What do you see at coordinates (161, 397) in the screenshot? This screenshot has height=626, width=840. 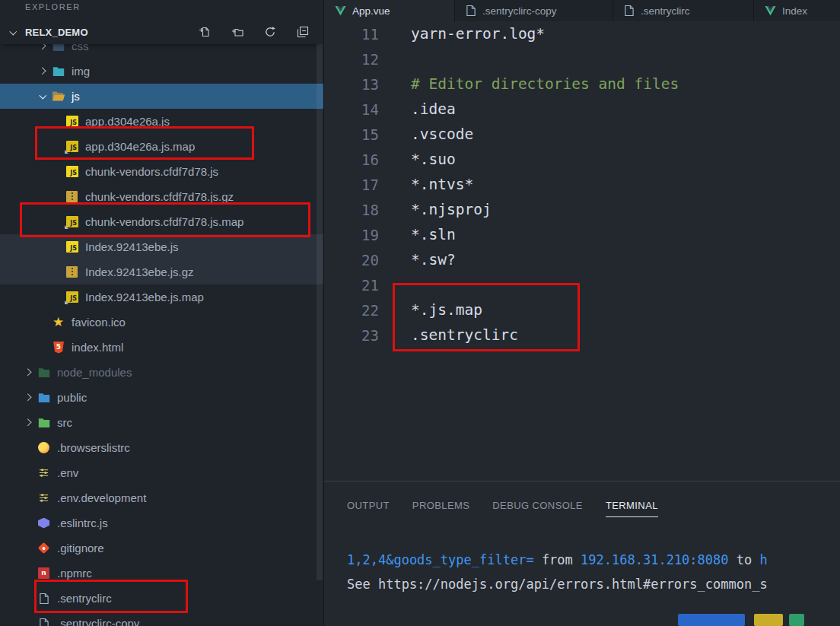 I see `tree-item-public: public` at bounding box center [161, 397].